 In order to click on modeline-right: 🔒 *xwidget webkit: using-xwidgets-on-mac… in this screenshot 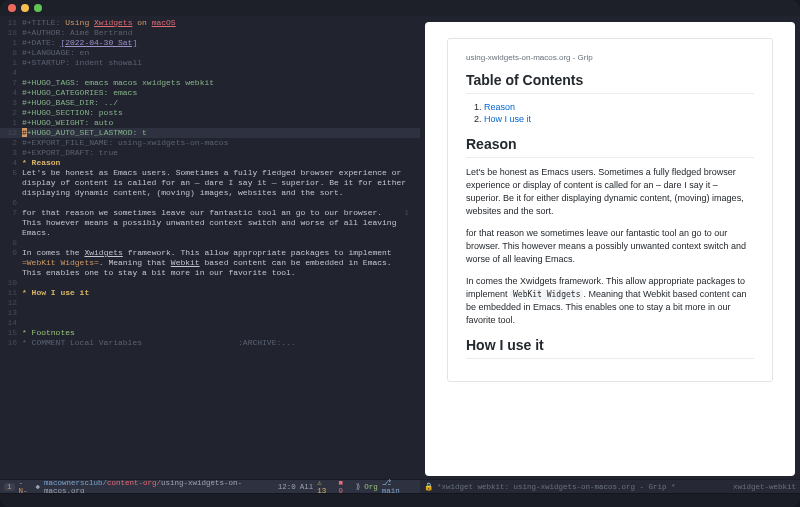, I will do `click(610, 486)`.